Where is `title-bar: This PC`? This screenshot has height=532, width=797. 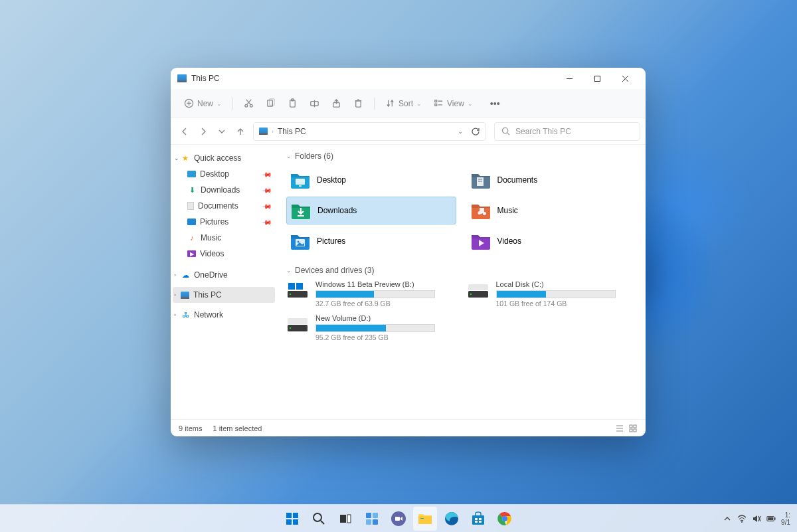 title-bar: This PC is located at coordinates (408, 78).